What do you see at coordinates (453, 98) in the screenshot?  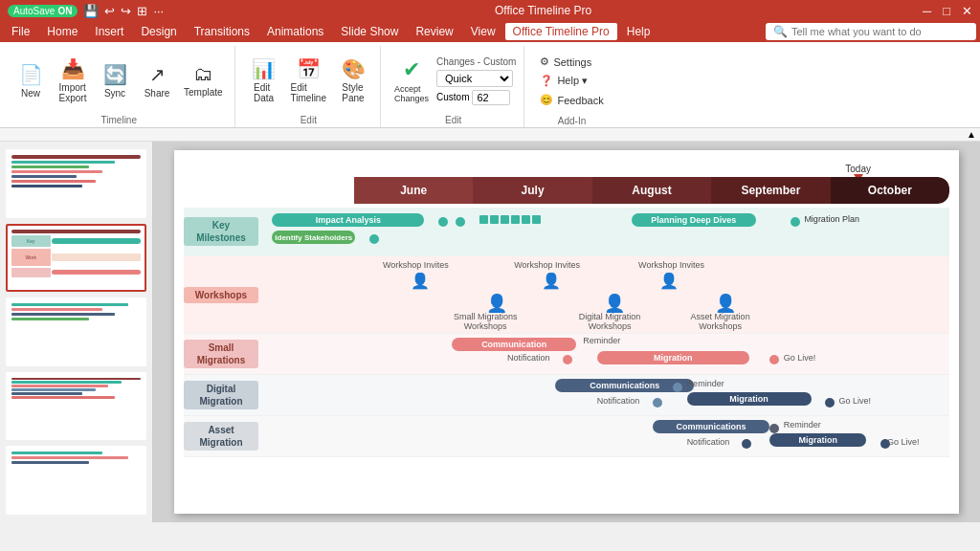 I see `position-label: Custom` at bounding box center [453, 98].